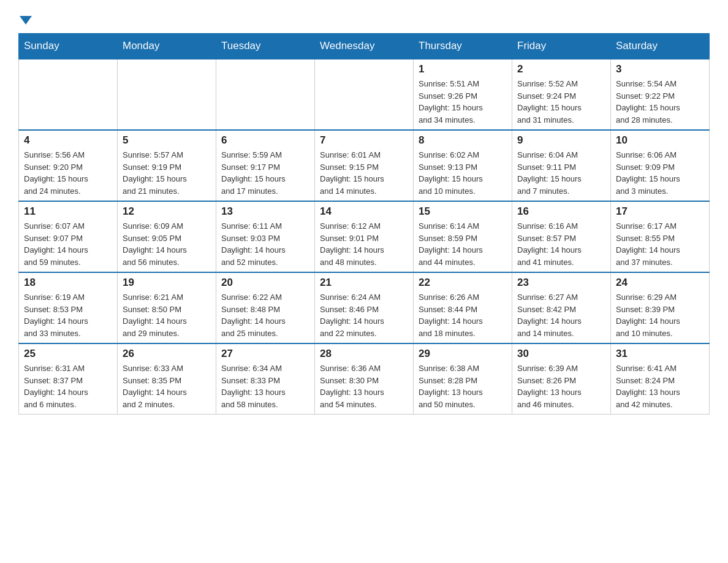  Describe the element at coordinates (167, 354) in the screenshot. I see `day-number: 26` at that location.